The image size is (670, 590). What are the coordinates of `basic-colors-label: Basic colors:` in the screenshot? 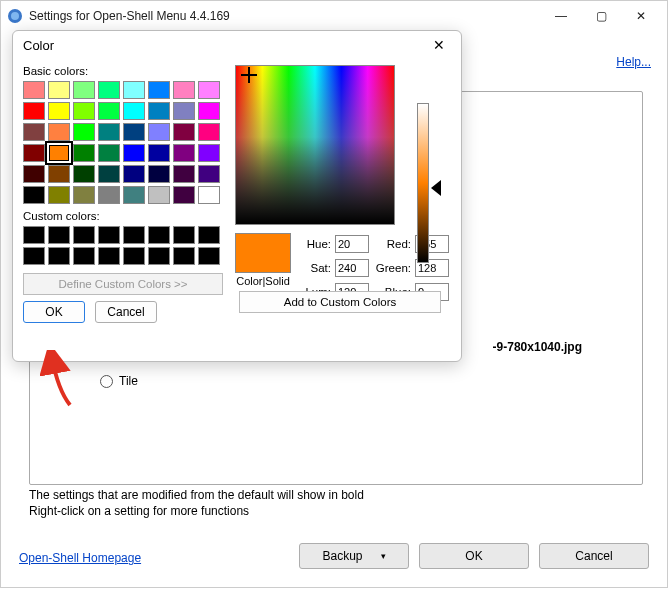 It's located at (125, 71).